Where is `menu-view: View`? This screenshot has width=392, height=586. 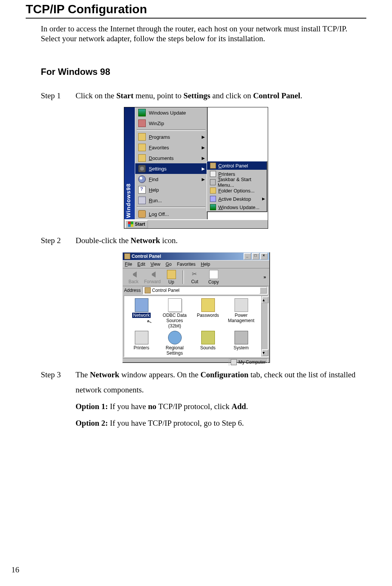
menu-view: View is located at coordinates (156, 264).